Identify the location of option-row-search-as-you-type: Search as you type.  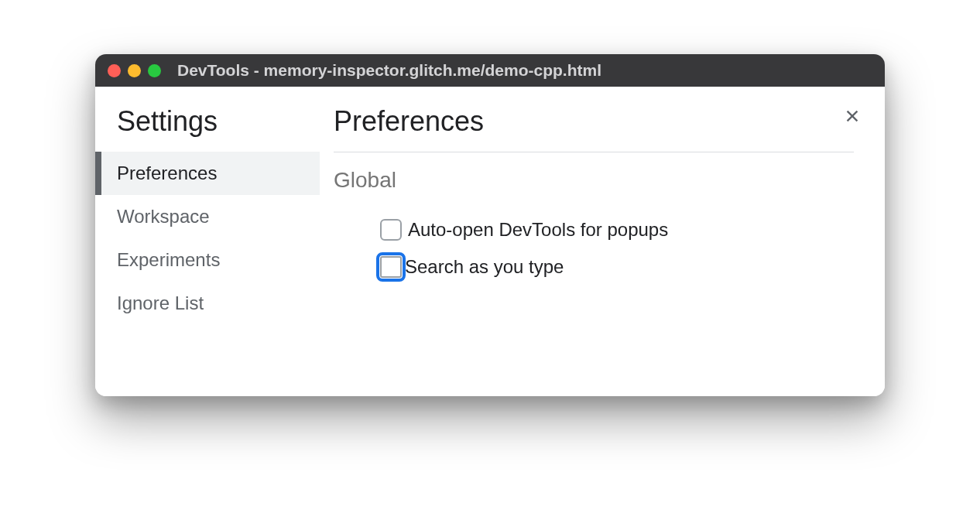
(594, 267).